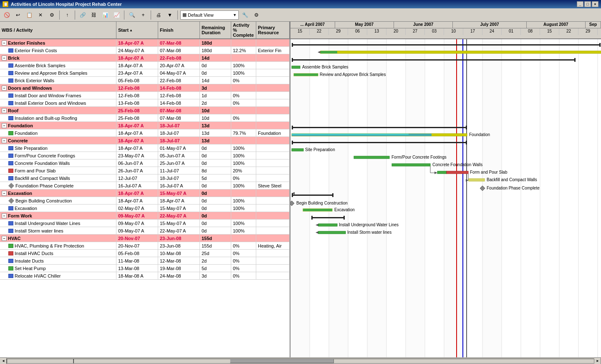 The height and width of the screenshot is (364, 601). Describe the element at coordinates (145, 178) in the screenshot. I see `row-backfill: Backfill and Compact Walls 12-Jul-07 18-…` at that location.